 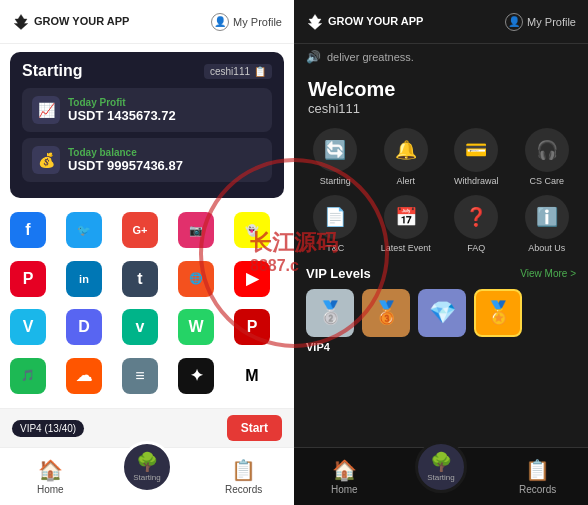 What do you see at coordinates (46, 160) in the screenshot?
I see `balance-icon: 💰` at bounding box center [46, 160].